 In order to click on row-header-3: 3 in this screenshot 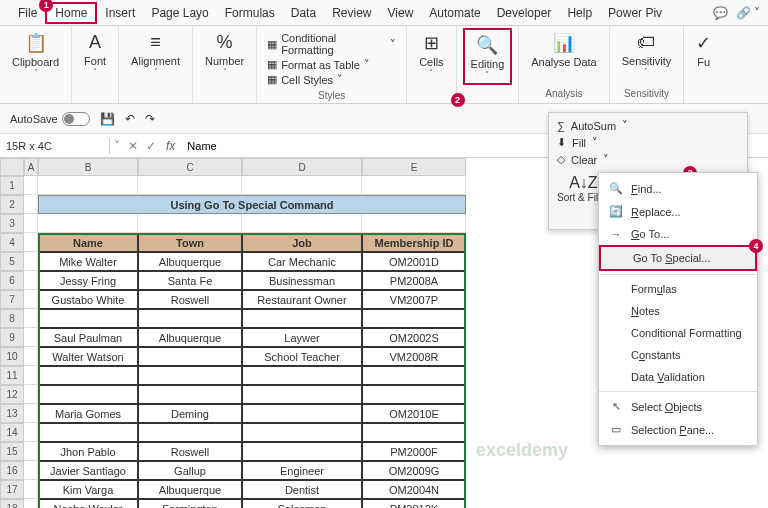, I will do `click(12, 224)`.